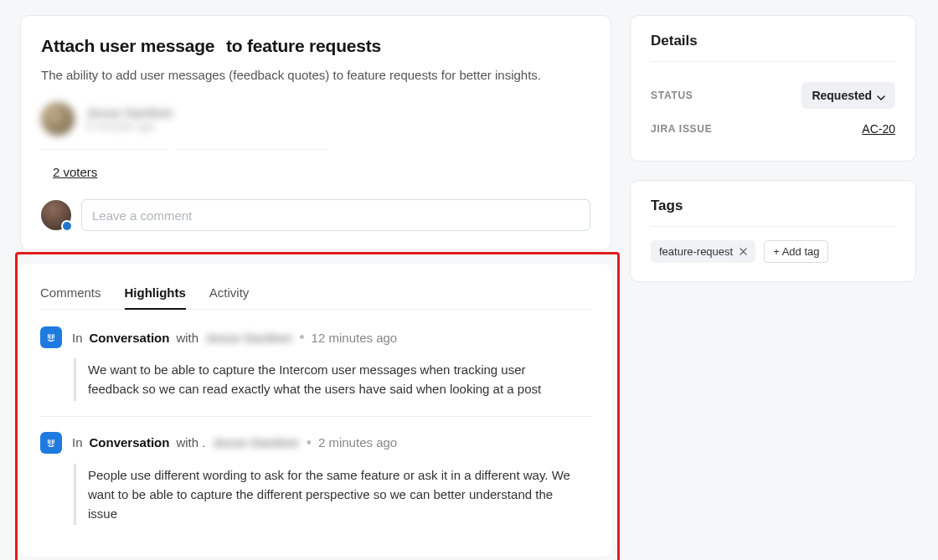  Describe the element at coordinates (316, 46) in the screenshot. I see `post-title: Attach user message to feature requests` at that location.